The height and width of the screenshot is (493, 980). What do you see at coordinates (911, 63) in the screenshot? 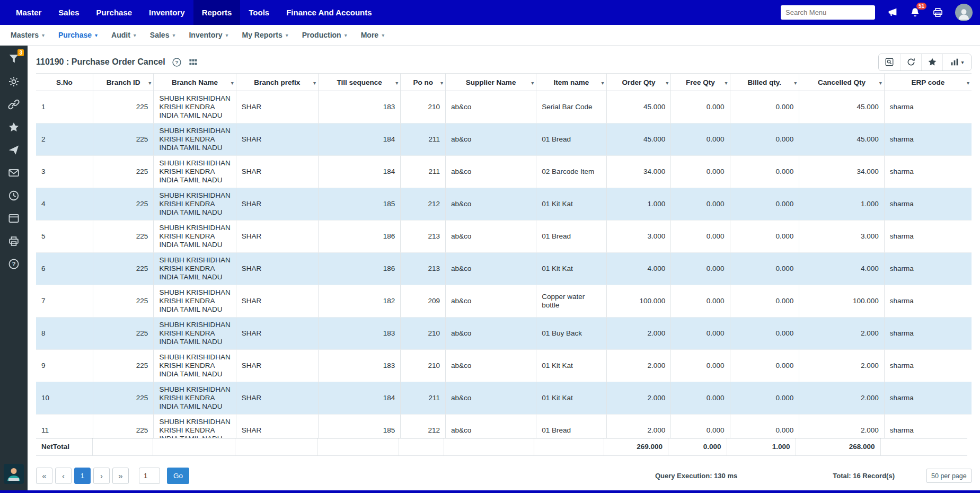
I see `refresh-button` at bounding box center [911, 63].